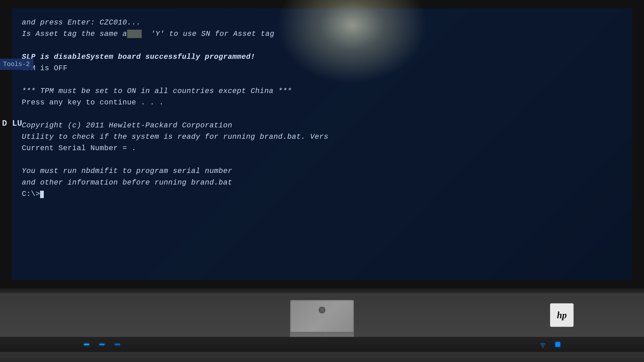  I want to click on terminal-line: Current Serial Number = ., so click(322, 148).